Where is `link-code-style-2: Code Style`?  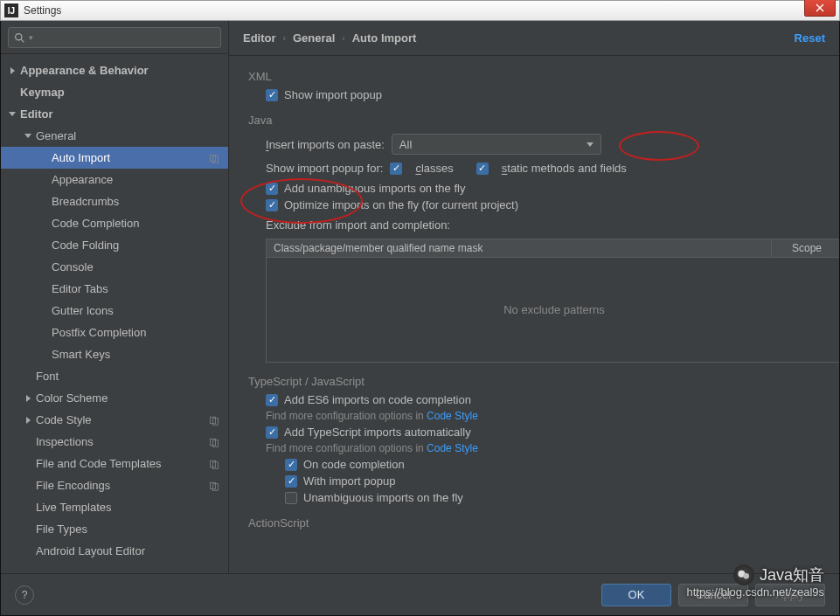
link-code-style-2: Code Style is located at coordinates (453, 448).